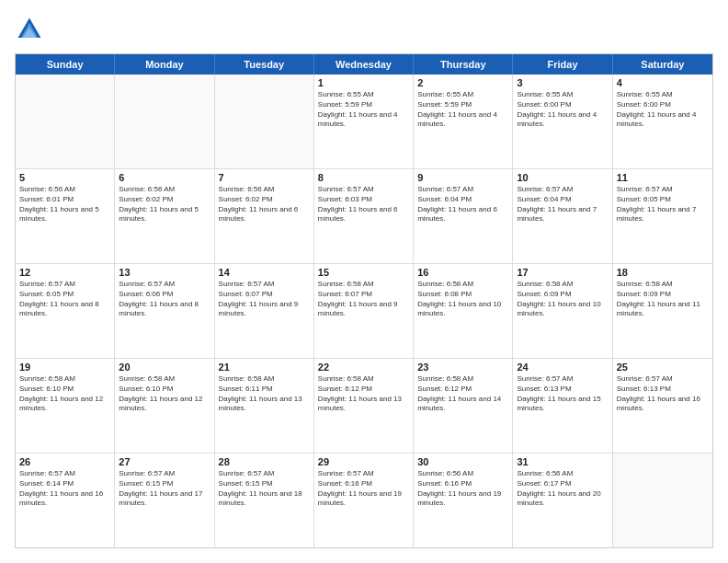  What do you see at coordinates (463, 178) in the screenshot?
I see `day-number: 9` at bounding box center [463, 178].